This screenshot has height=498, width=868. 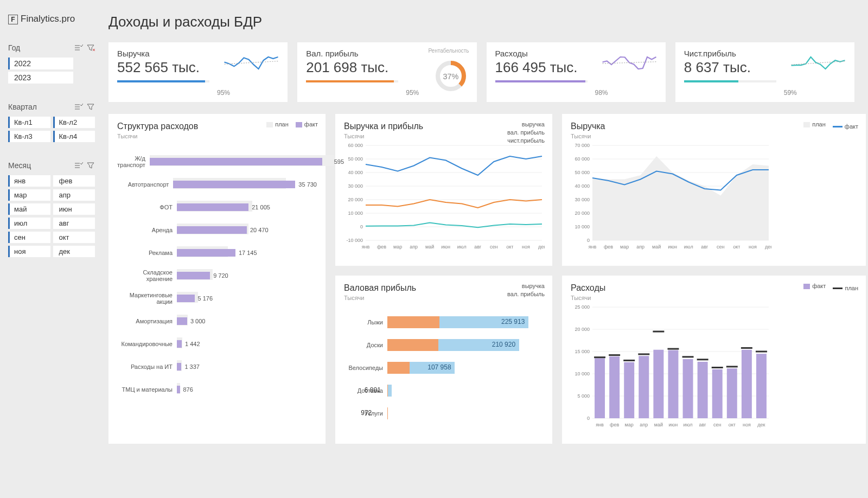 I want to click on month-option: апр, so click(x=74, y=195).